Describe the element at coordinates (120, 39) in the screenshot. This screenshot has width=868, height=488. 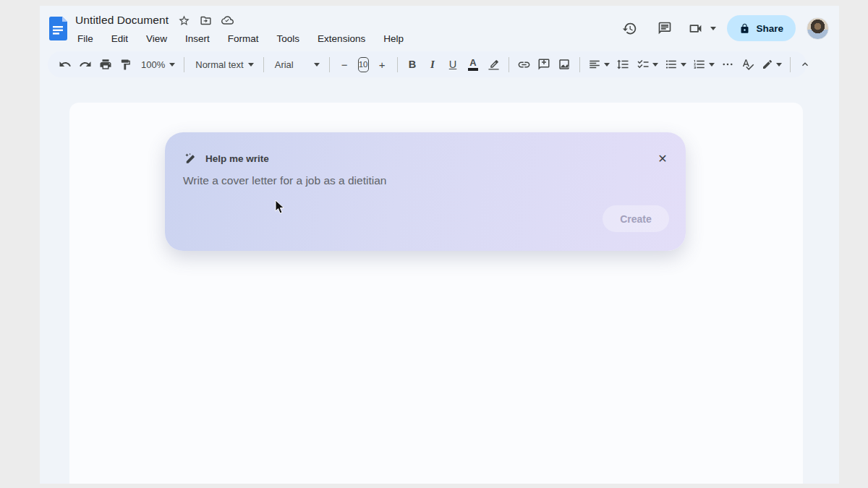
I see `menu-edit: Edit` at that location.